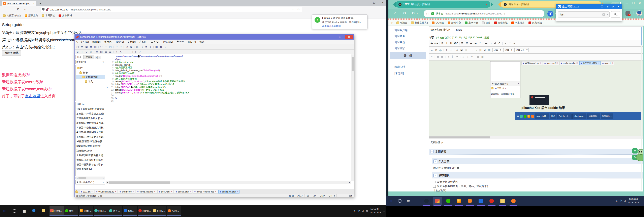  I want to click on outdent-icon: ⇤, so click(471, 43).